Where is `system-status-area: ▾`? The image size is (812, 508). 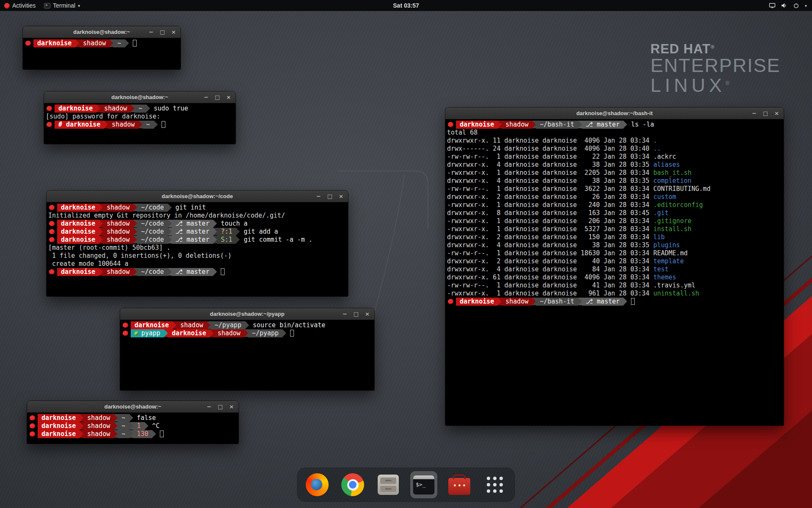 system-status-area: ▾ is located at coordinates (790, 6).